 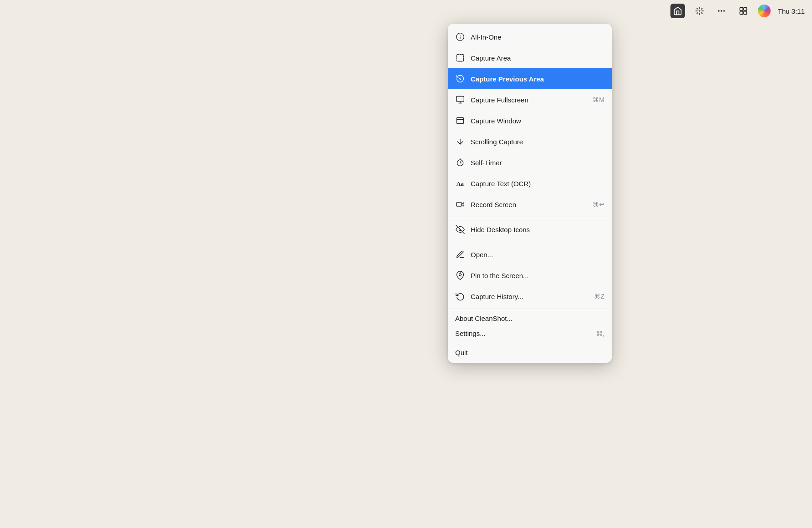 What do you see at coordinates (530, 333) in the screenshot?
I see `menu-item-settings: Settings... ⌘,` at bounding box center [530, 333].